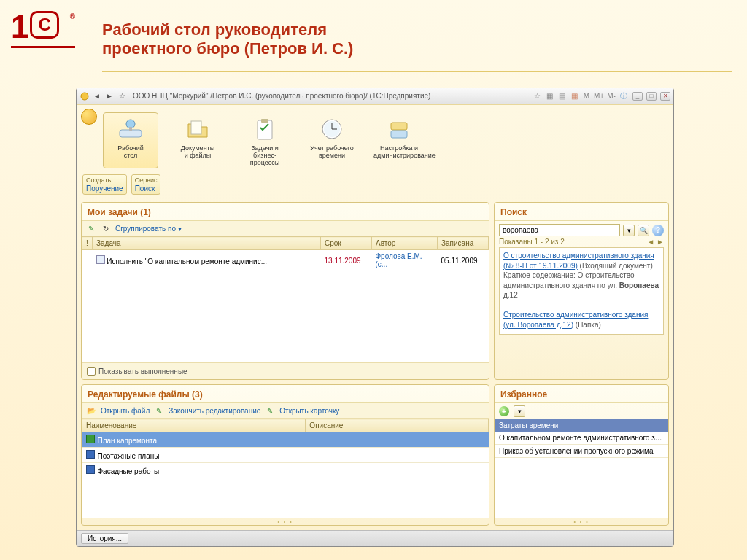 Image resolution: width=747 pixels, height=560 pixels. What do you see at coordinates (106, 228) in the screenshot?
I see `refresh-icon: ↻` at bounding box center [106, 228].